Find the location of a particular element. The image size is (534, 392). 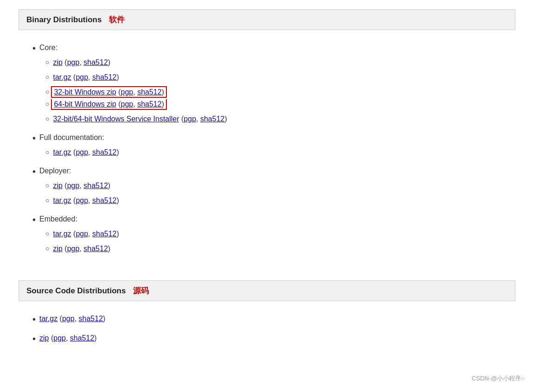

core-32bit-link: 32-bit Windows zip is located at coordinates (85, 92).